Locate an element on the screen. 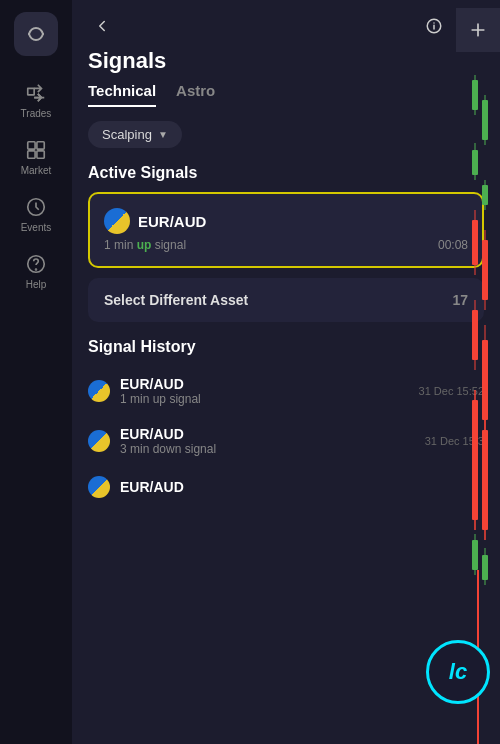  back-button is located at coordinates (102, 26).